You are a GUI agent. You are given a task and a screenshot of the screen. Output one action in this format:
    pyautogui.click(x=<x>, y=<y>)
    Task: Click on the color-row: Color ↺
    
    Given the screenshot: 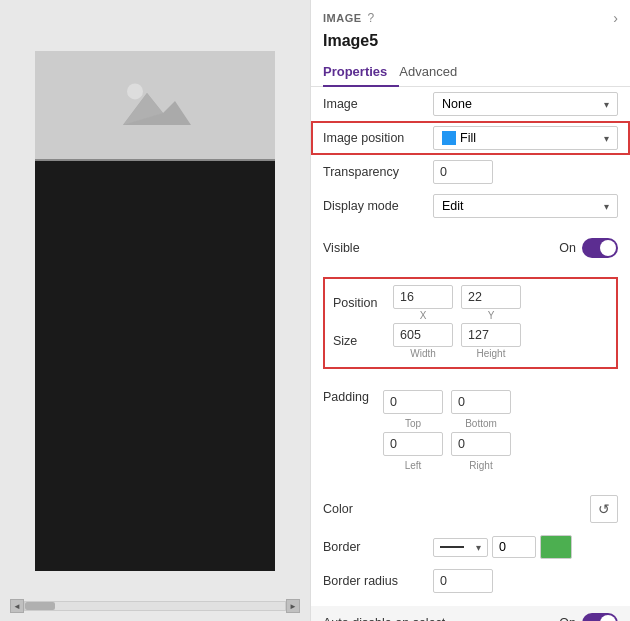 What is the action you would take?
    pyautogui.click(x=470, y=509)
    